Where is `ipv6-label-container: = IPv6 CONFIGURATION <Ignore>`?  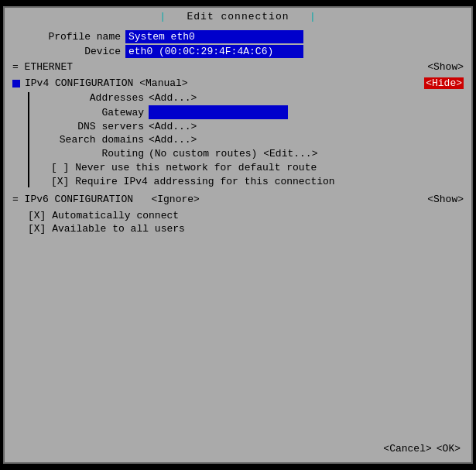
ipv6-label-container: = IPv6 CONFIGURATION <Ignore> is located at coordinates (106, 200).